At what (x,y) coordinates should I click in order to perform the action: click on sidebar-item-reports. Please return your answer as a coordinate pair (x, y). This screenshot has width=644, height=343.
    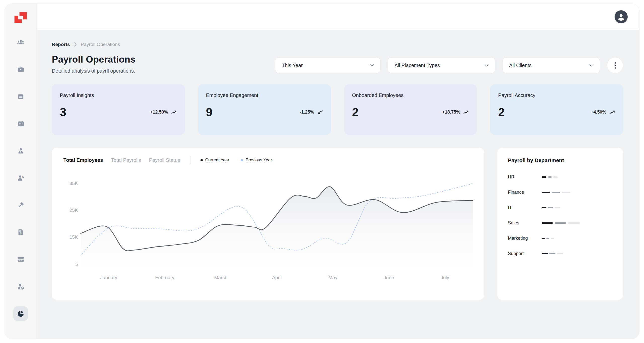
    Looking at the image, I should click on (21, 314).